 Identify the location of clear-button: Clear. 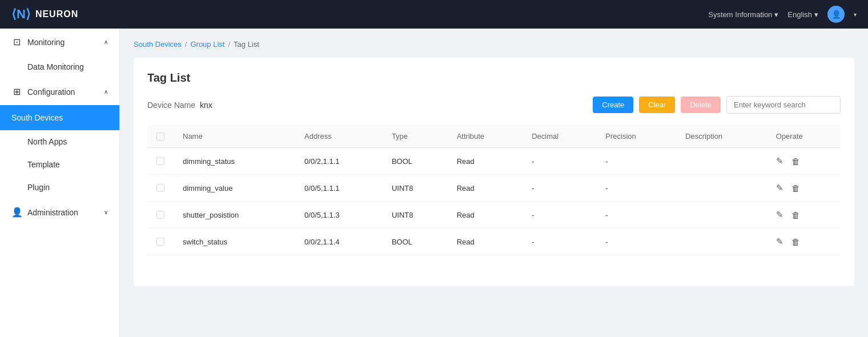
(657, 105).